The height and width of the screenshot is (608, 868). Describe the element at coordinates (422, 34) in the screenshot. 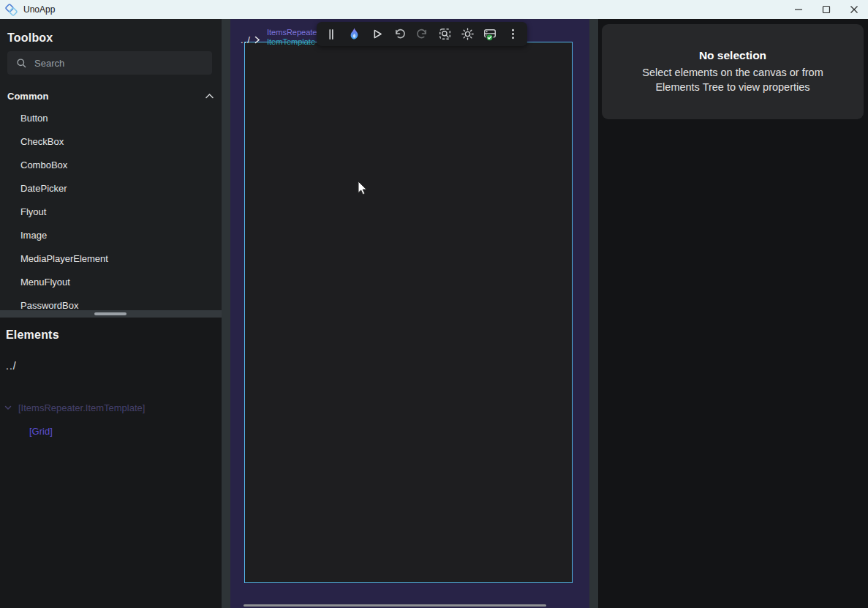

I see `redo-button` at that location.